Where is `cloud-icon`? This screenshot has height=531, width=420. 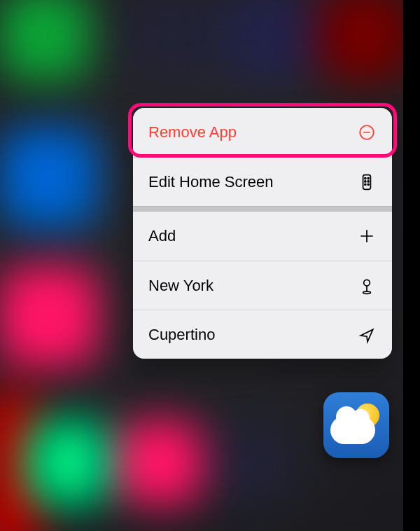
cloud-icon is located at coordinates (353, 430).